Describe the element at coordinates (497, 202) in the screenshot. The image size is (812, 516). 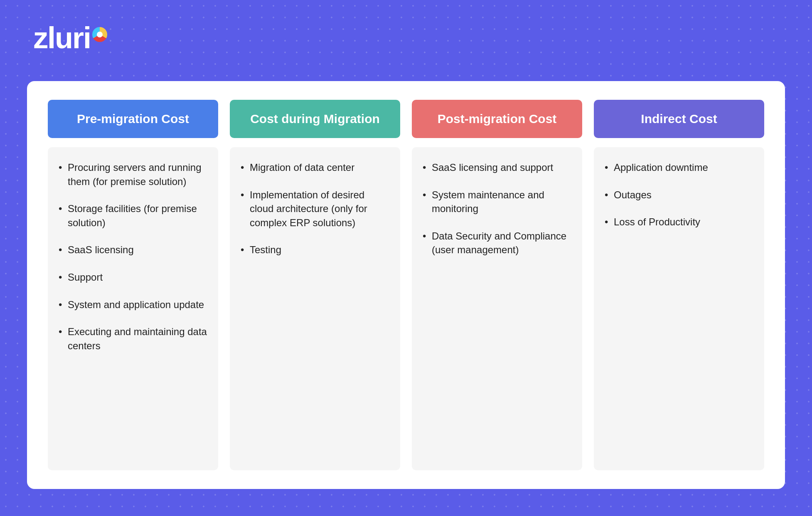
I see `list-item: System maintenance and monitoring` at that location.